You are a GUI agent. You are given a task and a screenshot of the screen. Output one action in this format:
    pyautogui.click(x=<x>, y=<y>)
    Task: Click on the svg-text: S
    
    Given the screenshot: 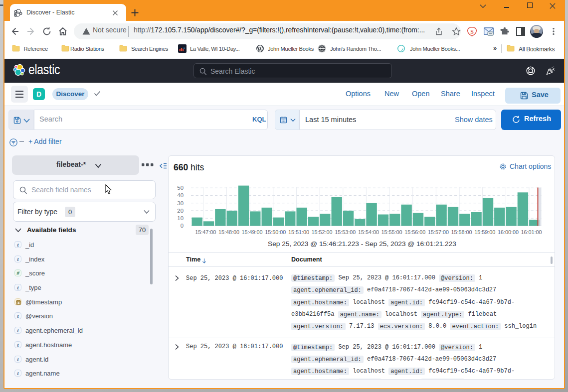 What is the action you would take?
    pyautogui.click(x=472, y=32)
    